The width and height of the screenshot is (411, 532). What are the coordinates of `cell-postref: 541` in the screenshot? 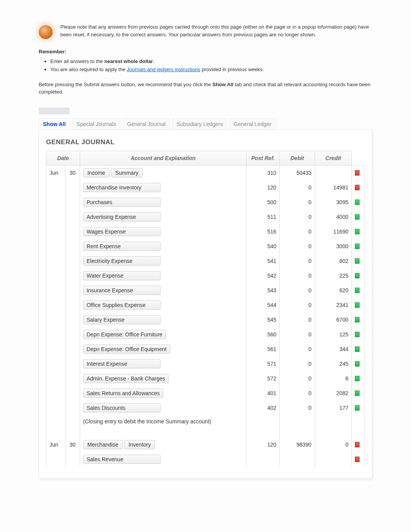 It's located at (263, 261).